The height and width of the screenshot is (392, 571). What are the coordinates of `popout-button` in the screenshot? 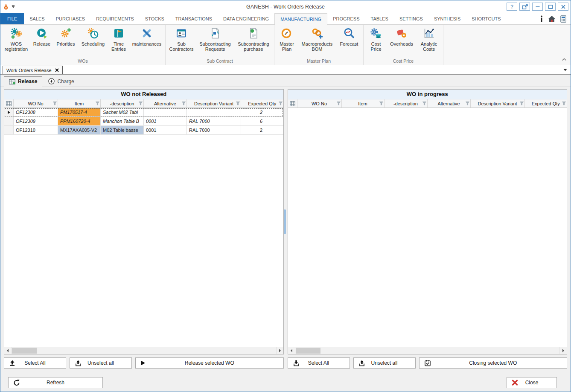 It's located at (525, 7).